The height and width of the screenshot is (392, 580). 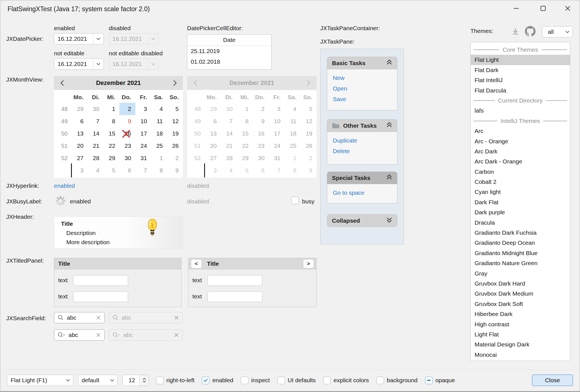 What do you see at coordinates (160, 381) in the screenshot?
I see `checkbox-right-to-left` at bounding box center [160, 381].